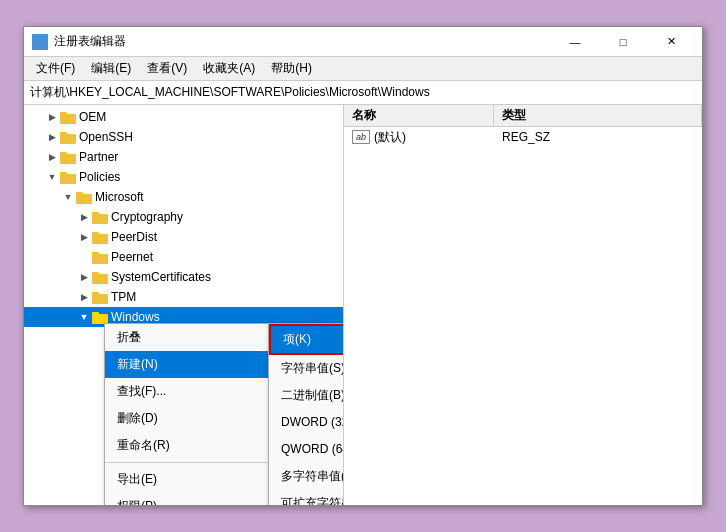  I want to click on folder-icon-partner, so click(68, 157).